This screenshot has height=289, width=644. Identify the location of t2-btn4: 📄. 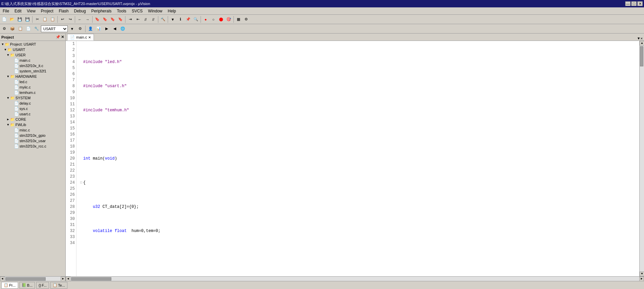
(29, 29).